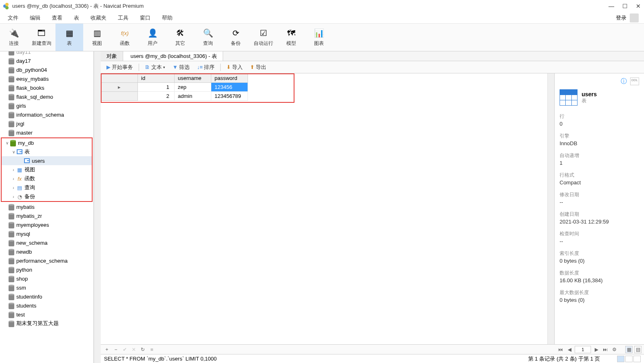 The width and height of the screenshot is (644, 363). I want to click on sort-button: ↓≡排序, so click(206, 67).